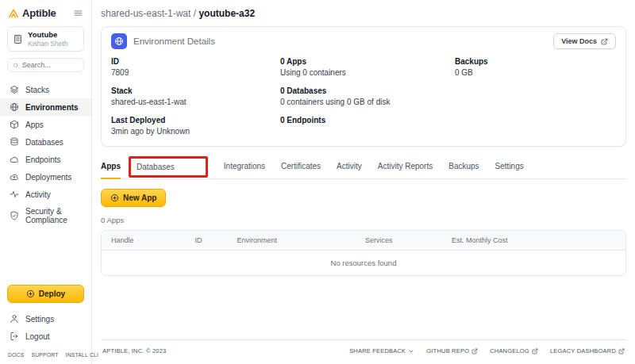 The width and height of the screenshot is (635, 364). I want to click on environment-details-title: Environment Details, so click(175, 41).